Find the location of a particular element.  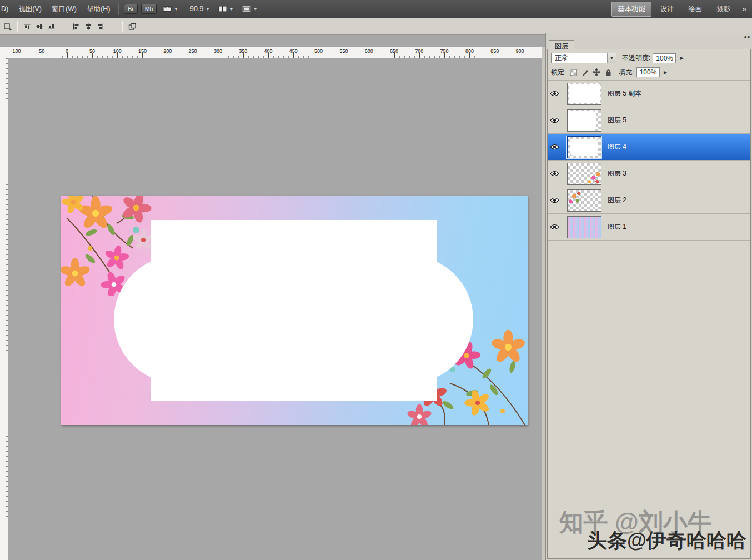

tool-preset-picker is located at coordinates (8, 27).